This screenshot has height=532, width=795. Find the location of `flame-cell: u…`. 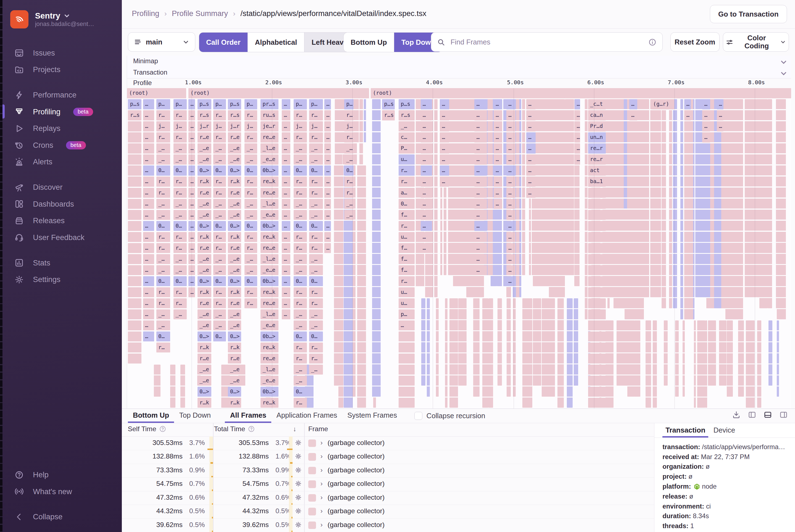

flame-cell: u… is located at coordinates (406, 237).